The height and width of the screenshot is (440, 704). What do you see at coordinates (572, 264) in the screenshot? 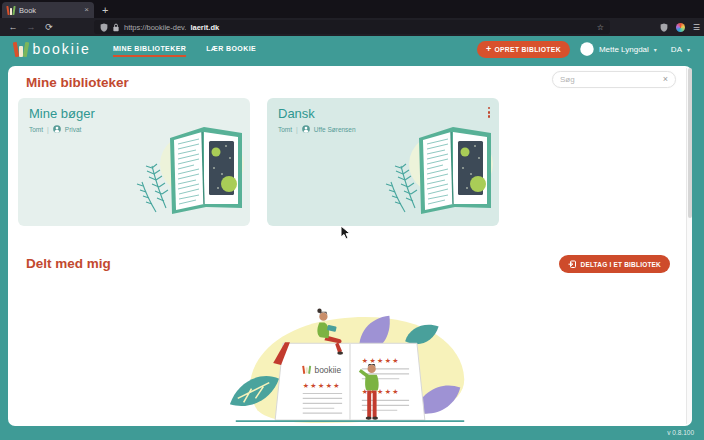
I see `join-icon` at bounding box center [572, 264].